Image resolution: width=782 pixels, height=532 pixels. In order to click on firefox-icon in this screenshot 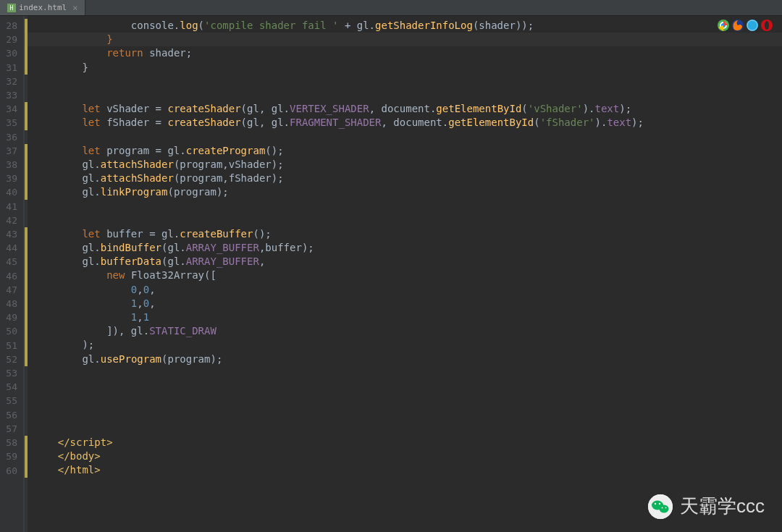, I will do `click(738, 25)`.